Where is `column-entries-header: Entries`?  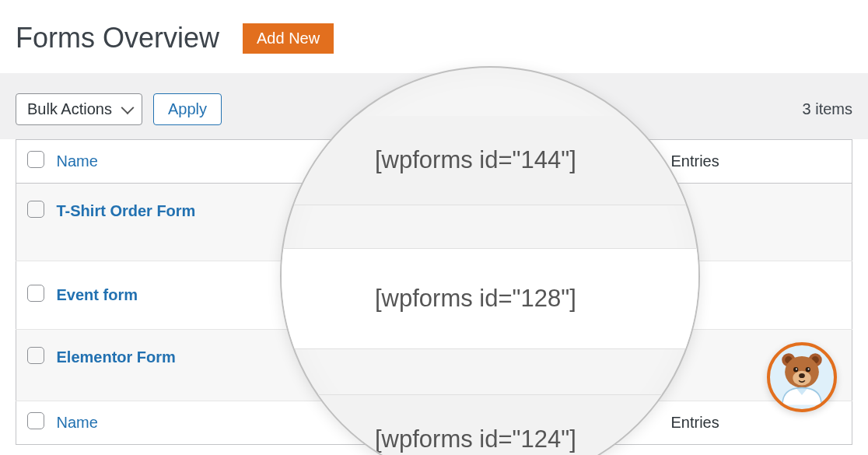
column-entries-header: Entries is located at coordinates (695, 161).